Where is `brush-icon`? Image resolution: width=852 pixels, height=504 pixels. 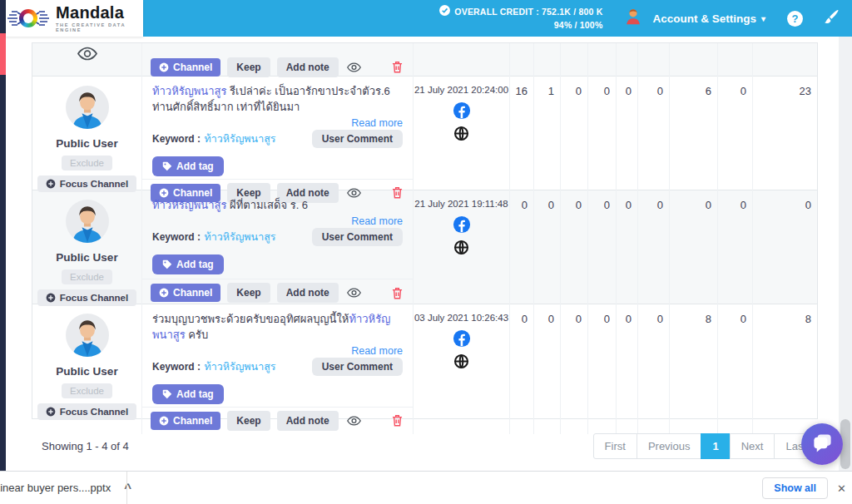 brush-icon is located at coordinates (830, 18).